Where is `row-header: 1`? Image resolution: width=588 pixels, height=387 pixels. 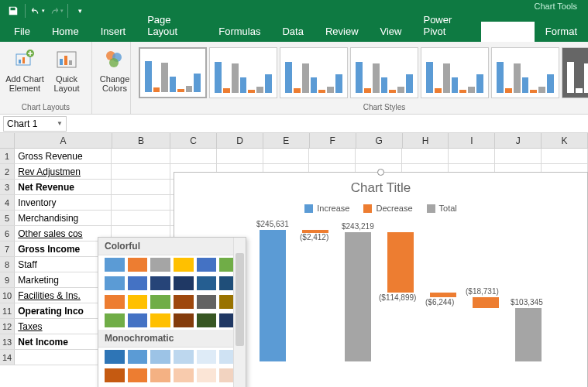 row-header: 1 is located at coordinates (8, 156).